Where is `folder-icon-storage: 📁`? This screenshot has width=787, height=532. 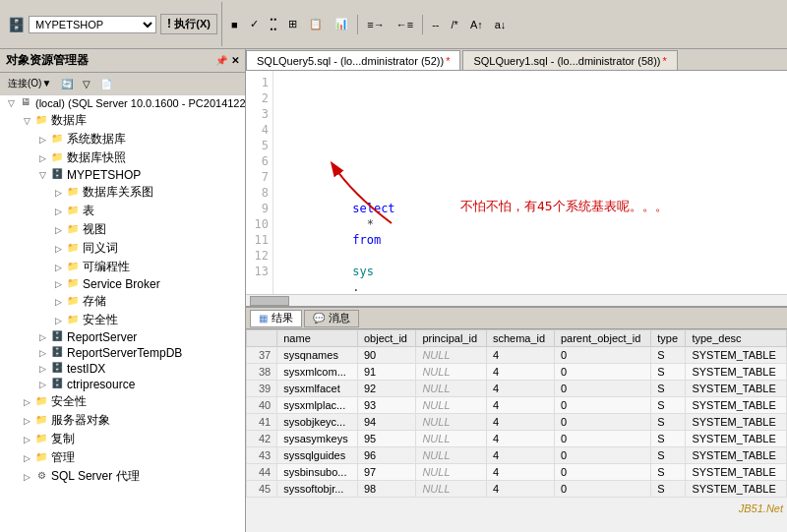
folder-icon-storage: 📁 is located at coordinates (73, 302).